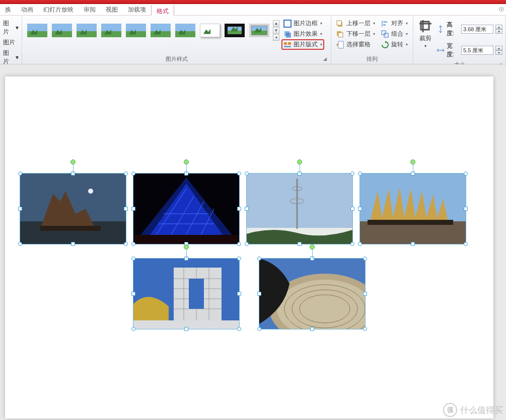  I want to click on tab-view: 视图, so click(112, 10).